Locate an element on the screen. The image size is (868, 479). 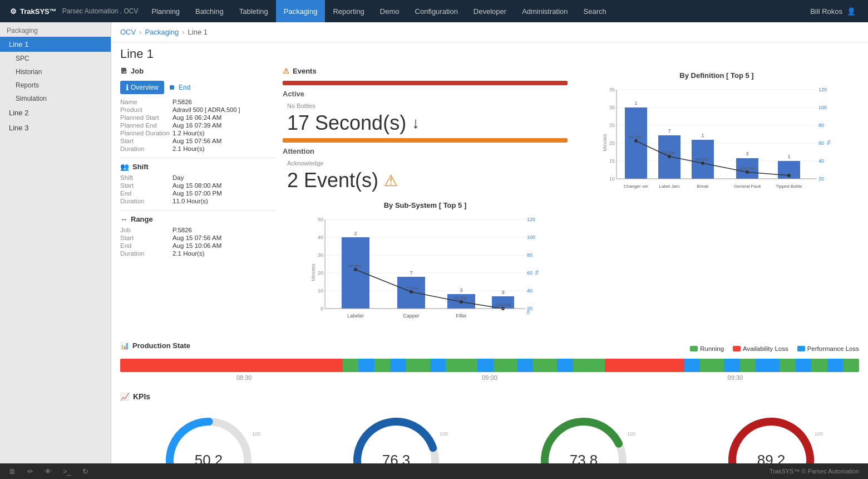
range-fields: JobP.5826 StartAug 15 07:56 AM EndAug 15… is located at coordinates (198, 242).